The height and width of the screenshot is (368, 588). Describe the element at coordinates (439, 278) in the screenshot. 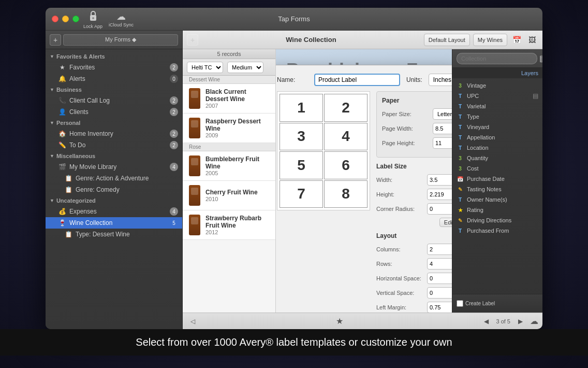

I see `h-space-input` at that location.